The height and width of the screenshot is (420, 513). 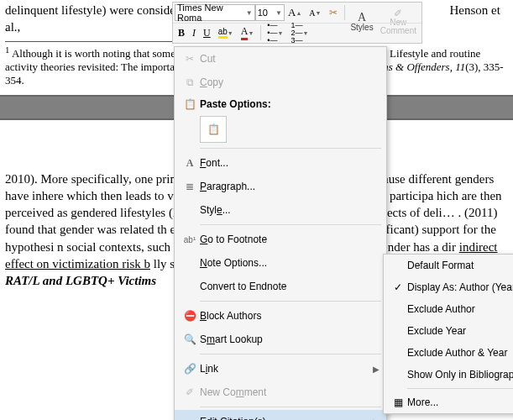 I want to click on highlight-button: ab▼, so click(x=226, y=33).